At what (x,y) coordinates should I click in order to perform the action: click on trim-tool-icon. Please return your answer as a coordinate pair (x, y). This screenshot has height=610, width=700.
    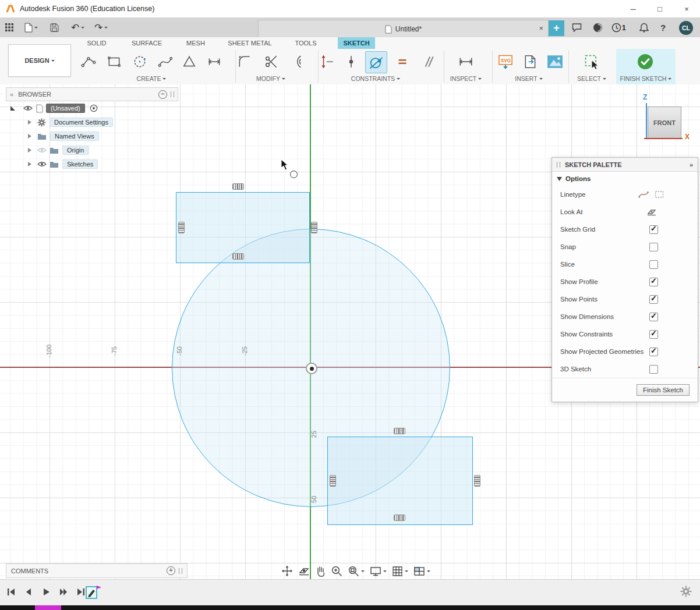
    Looking at the image, I should click on (271, 62).